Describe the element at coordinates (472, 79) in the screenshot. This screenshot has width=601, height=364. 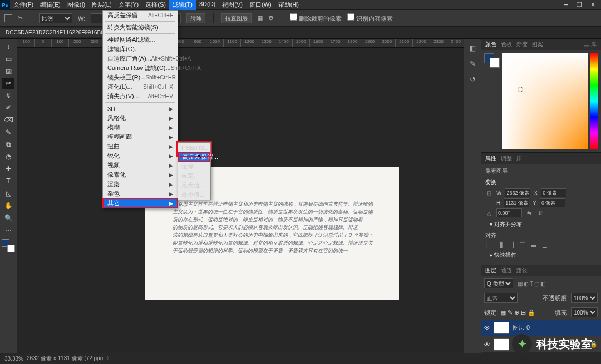
I see `history-icon: ↺` at that location.